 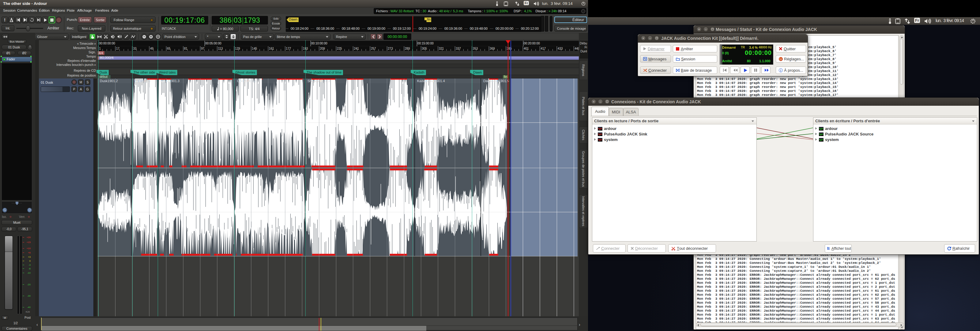 I want to click on svg-text: 177, so click(x=289, y=49).